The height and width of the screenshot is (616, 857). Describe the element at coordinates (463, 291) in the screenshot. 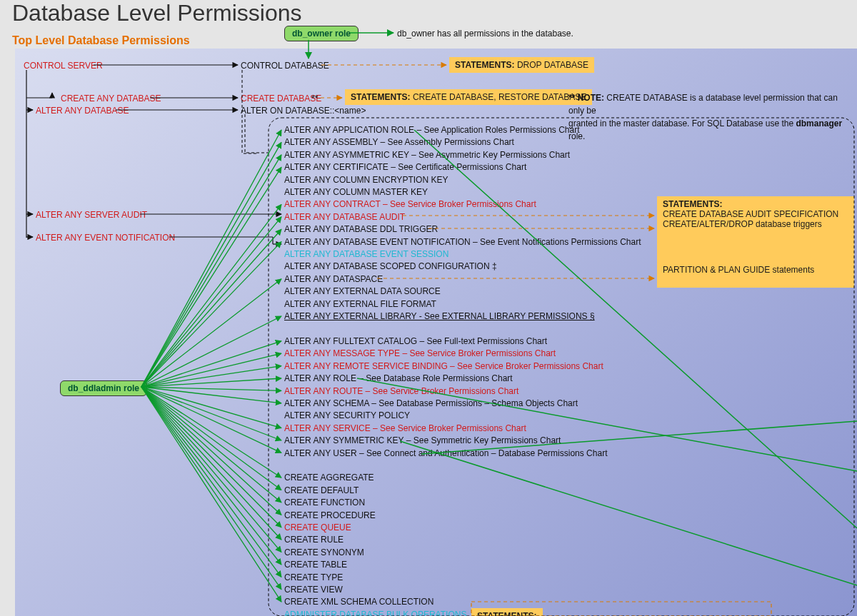

I see `permission-item: ALTER ANY EXTERNAL DATA SOURCE` at that location.